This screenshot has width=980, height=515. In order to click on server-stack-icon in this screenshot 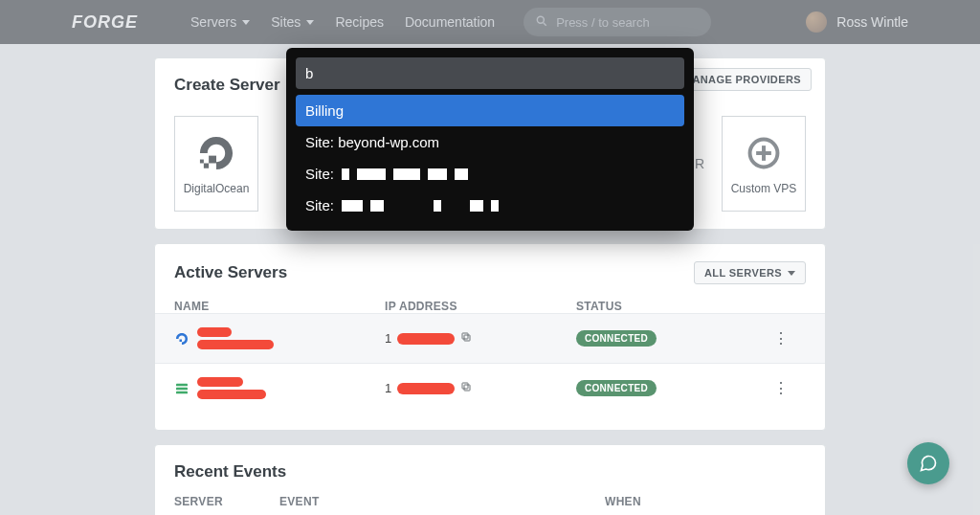, I will do `click(182, 389)`.